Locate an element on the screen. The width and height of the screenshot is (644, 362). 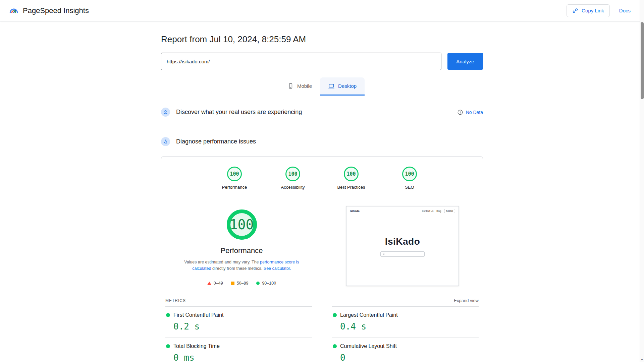
legend-square-icon is located at coordinates (233, 283).